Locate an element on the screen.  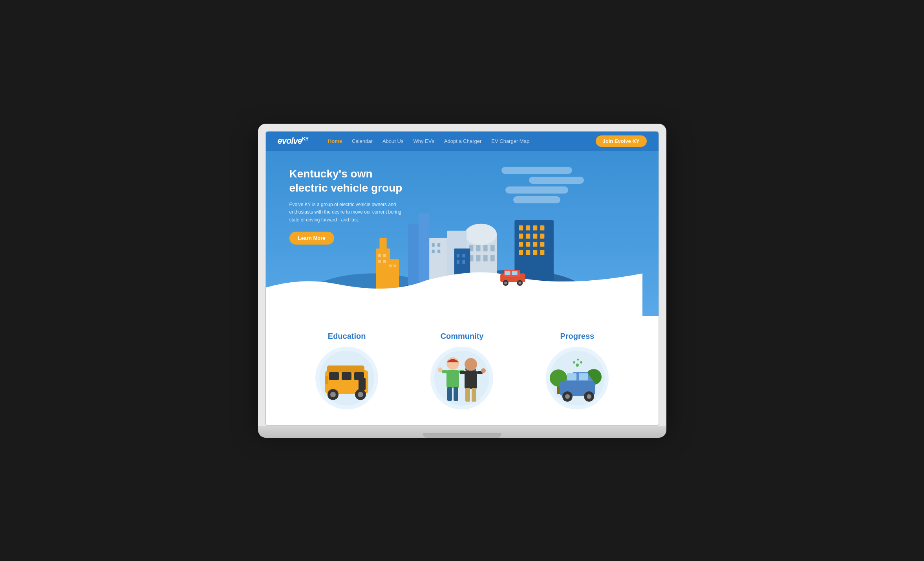
education-circle is located at coordinates (347, 378).